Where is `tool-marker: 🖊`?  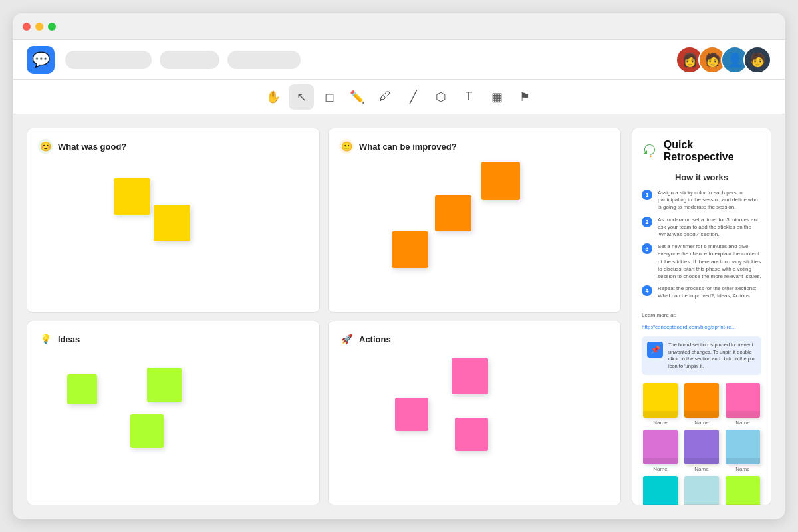 tool-marker: 🖊 is located at coordinates (385, 97).